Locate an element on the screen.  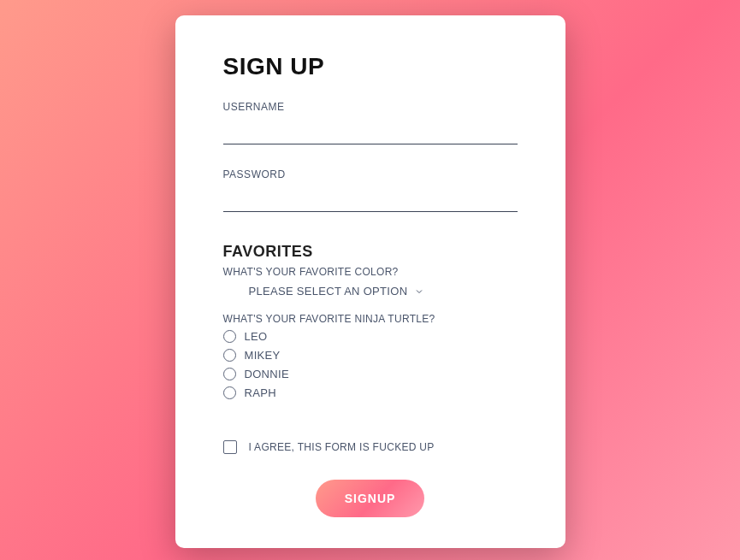
username-group: USERNAME is located at coordinates (370, 123).